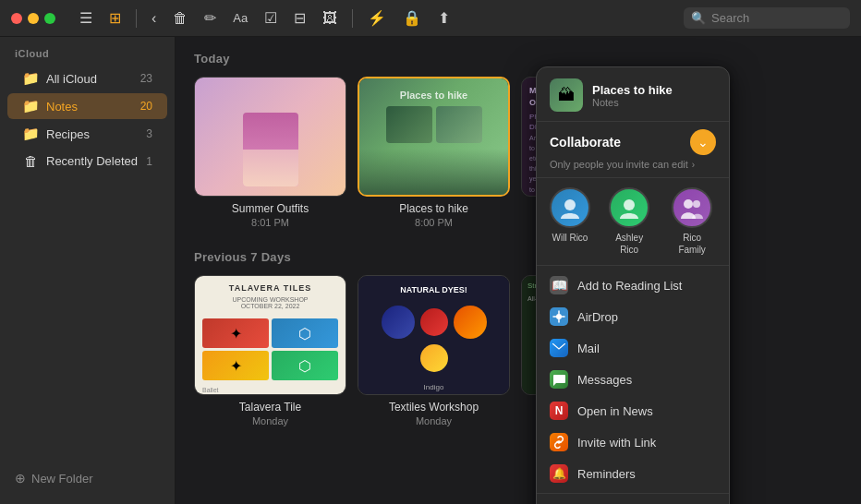  What do you see at coordinates (434, 335) in the screenshot?
I see `note-thumbnail-textiles: NATURAL DYES! IndigoSaffron` at bounding box center [434, 335].